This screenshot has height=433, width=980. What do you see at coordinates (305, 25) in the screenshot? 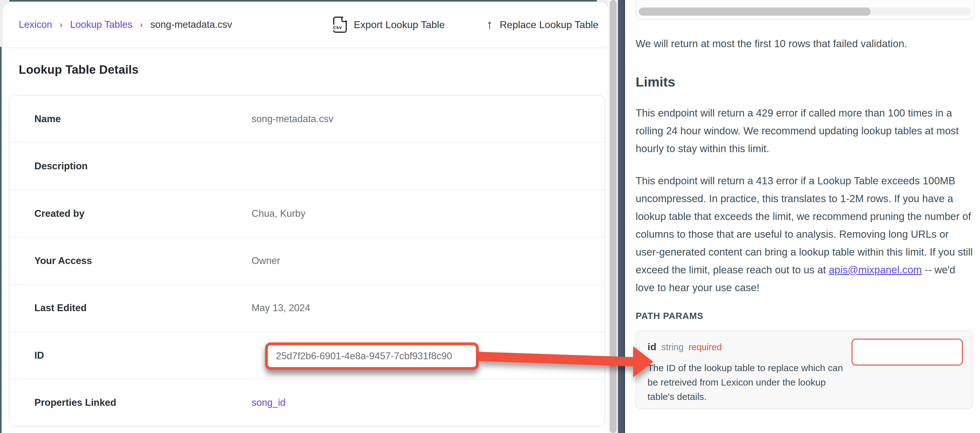
I see `header-bar: Lexicon › Lookup Tables › song-metadata.…` at bounding box center [305, 25].